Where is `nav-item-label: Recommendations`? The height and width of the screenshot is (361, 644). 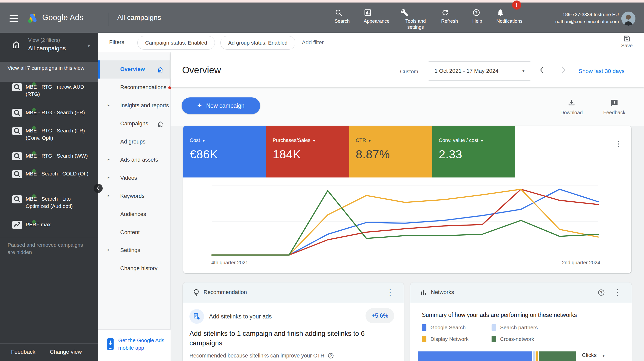
nav-item-label: Recommendations is located at coordinates (146, 87).